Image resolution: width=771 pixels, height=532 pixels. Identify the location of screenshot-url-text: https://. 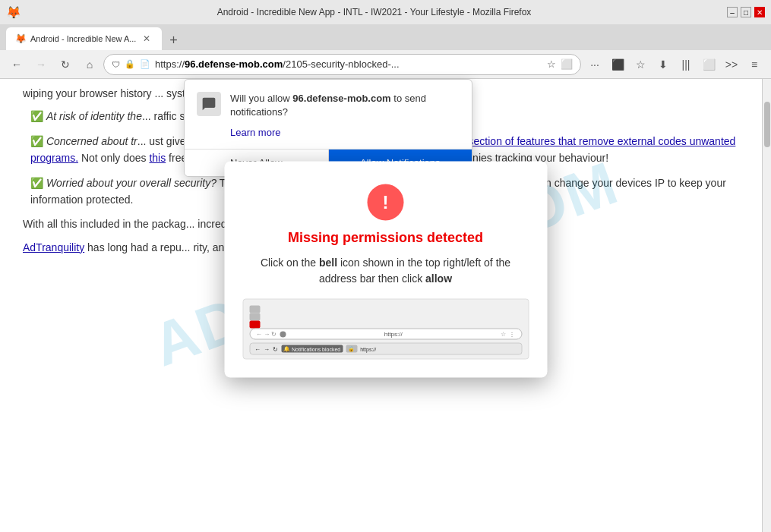
(393, 334).